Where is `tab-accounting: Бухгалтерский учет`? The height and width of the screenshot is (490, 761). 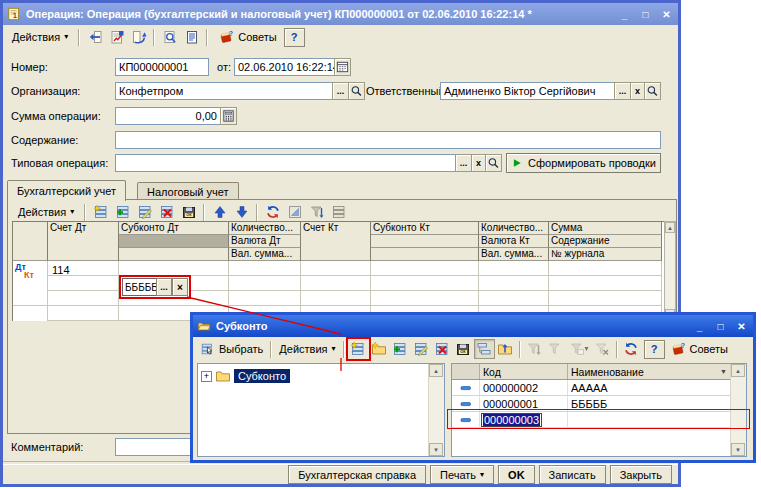
tab-accounting: Бухгалтерский учет is located at coordinates (66, 190).